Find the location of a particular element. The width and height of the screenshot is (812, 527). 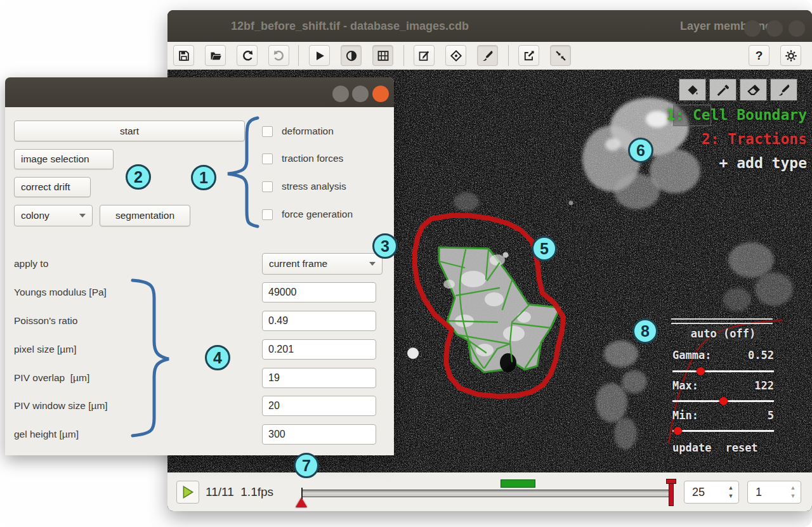

poissons-ratio-field is located at coordinates (319, 321).